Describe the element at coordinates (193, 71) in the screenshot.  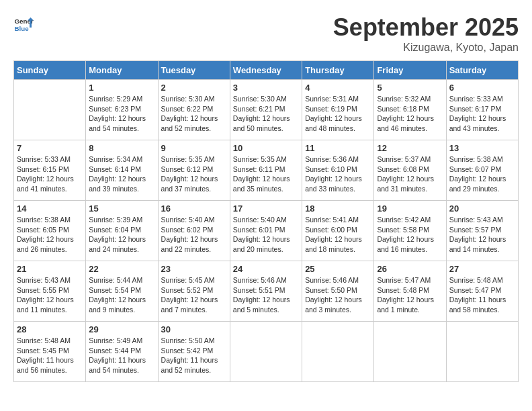
I see `weekday-header: Tuesday` at that location.